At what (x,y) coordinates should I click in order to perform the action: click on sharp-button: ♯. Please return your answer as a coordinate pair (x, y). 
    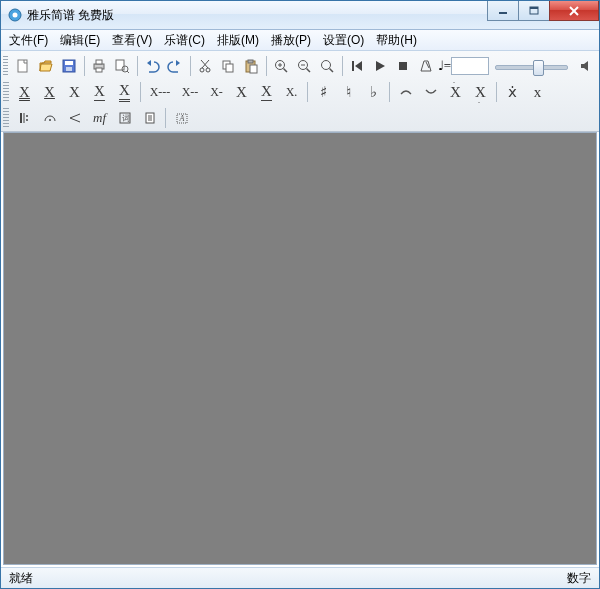
    Looking at the image, I should click on (324, 92).